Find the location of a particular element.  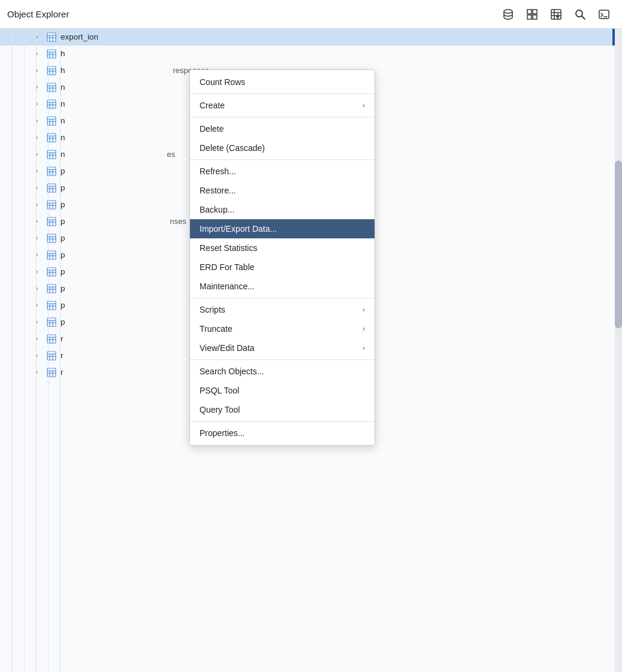

menu-item-delete: Delete is located at coordinates (282, 129).